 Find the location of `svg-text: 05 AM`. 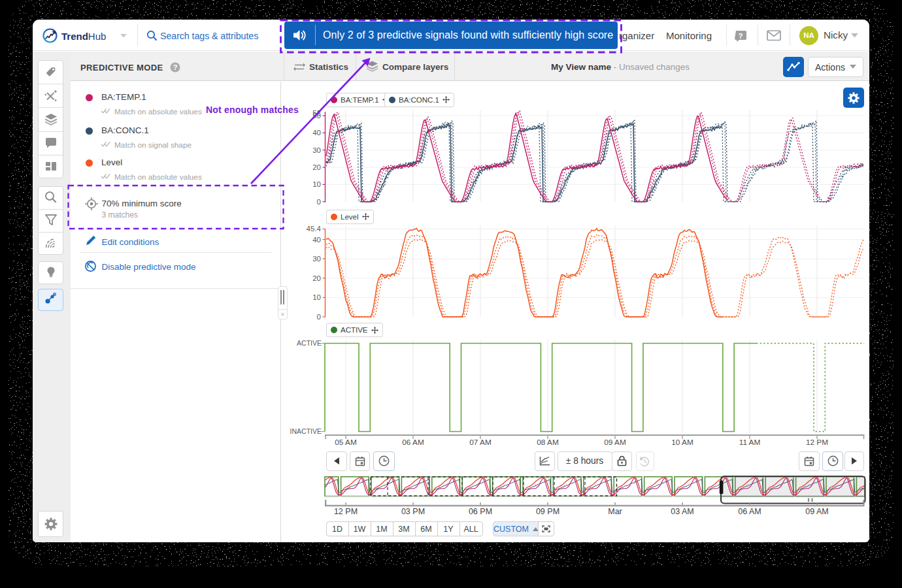

svg-text: 05 AM is located at coordinates (345, 442).